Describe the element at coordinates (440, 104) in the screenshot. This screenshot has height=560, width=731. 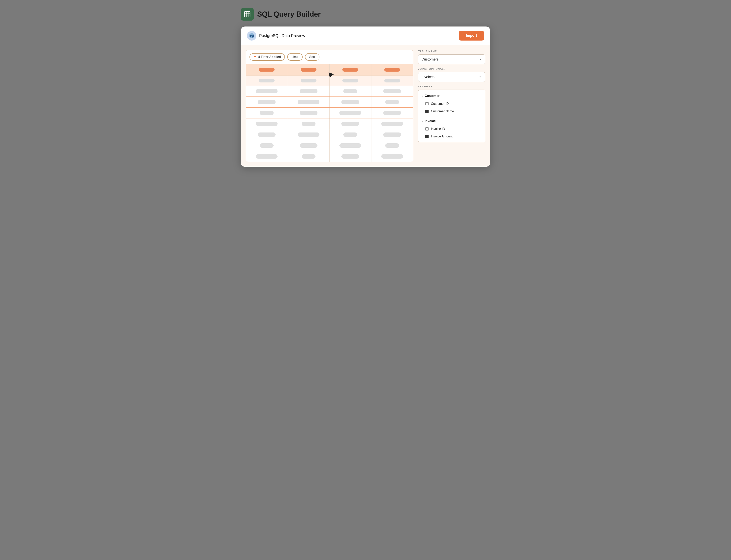
I see `col-item-customer-id-label: Customer ID` at that location.